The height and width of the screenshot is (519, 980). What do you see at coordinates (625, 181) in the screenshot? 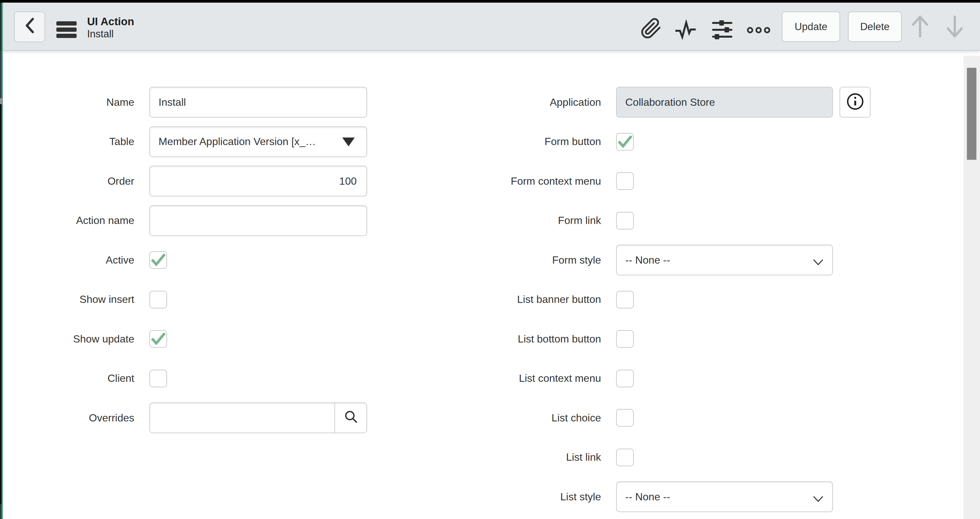
I see `form-context-menu-checkbox` at bounding box center [625, 181].